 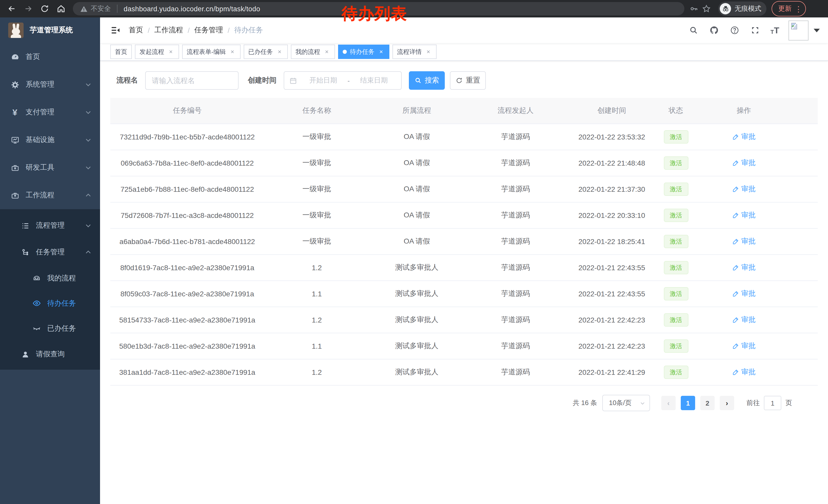 What do you see at coordinates (50, 304) in the screenshot?
I see `sidebar-item-todo-tasks: 待办任务` at bounding box center [50, 304].